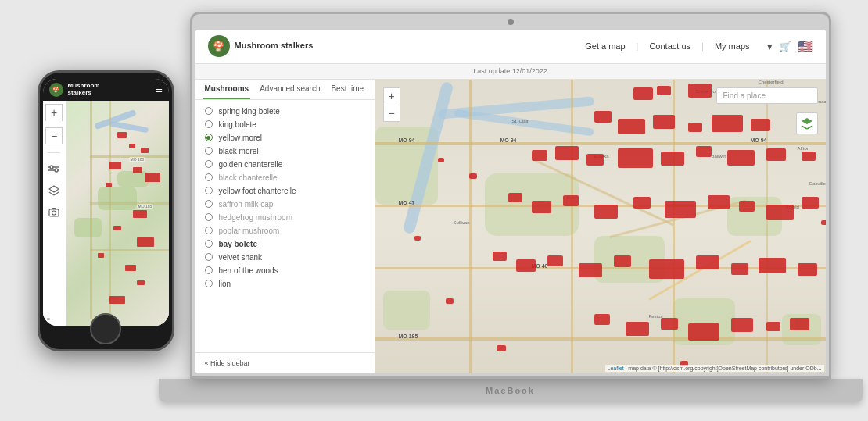 The height and width of the screenshot is (421, 868). Describe the element at coordinates (209, 164) in the screenshot. I see `radio-golden-chanterelle` at that location.